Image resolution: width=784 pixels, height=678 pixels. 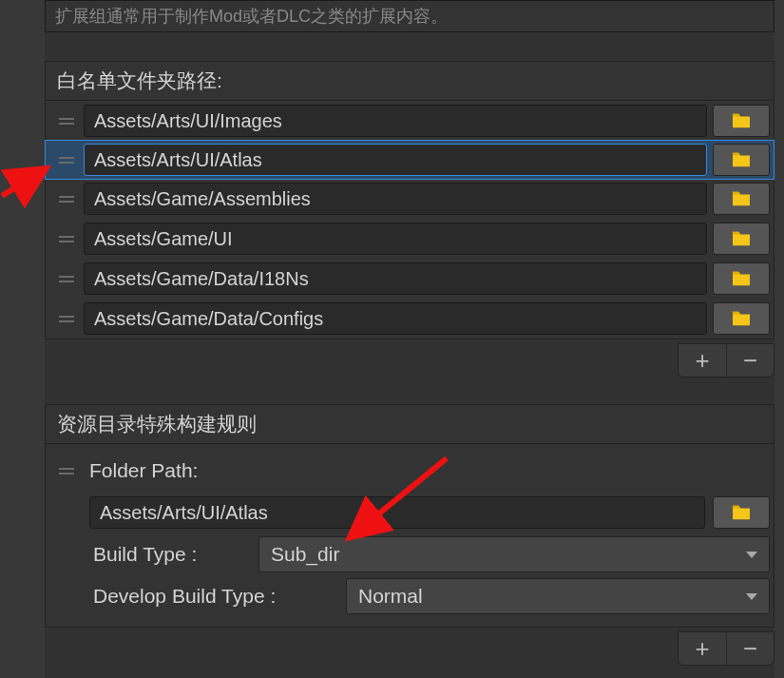 What do you see at coordinates (514, 554) in the screenshot?
I see `build-type-dropdown: Sub_dir` at bounding box center [514, 554].